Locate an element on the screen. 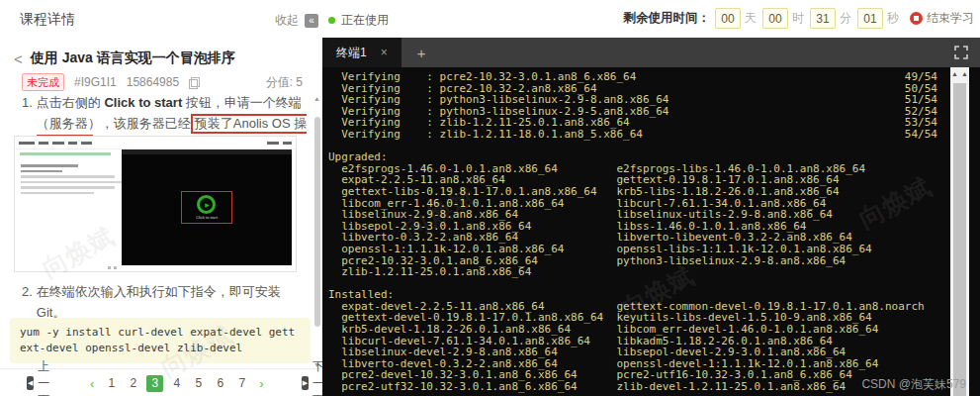 The width and height of the screenshot is (980, 396). copy-icon is located at coordinates (194, 83).